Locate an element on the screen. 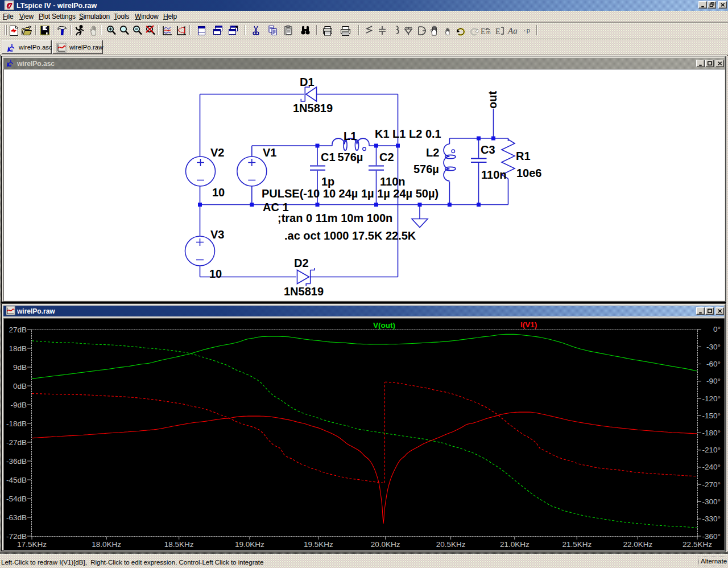 The image size is (728, 568). svg-text: 17.5KHz is located at coordinates (32, 544).